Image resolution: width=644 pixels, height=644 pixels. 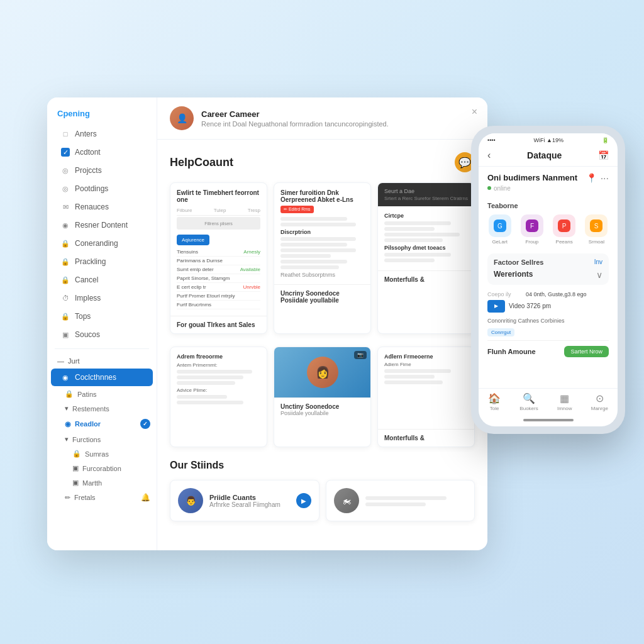 I want to click on phone-nav: 🏠 Tole 🔍 Buokers ▦ Imnow ⊙ Manrge, so click(x=548, y=401).